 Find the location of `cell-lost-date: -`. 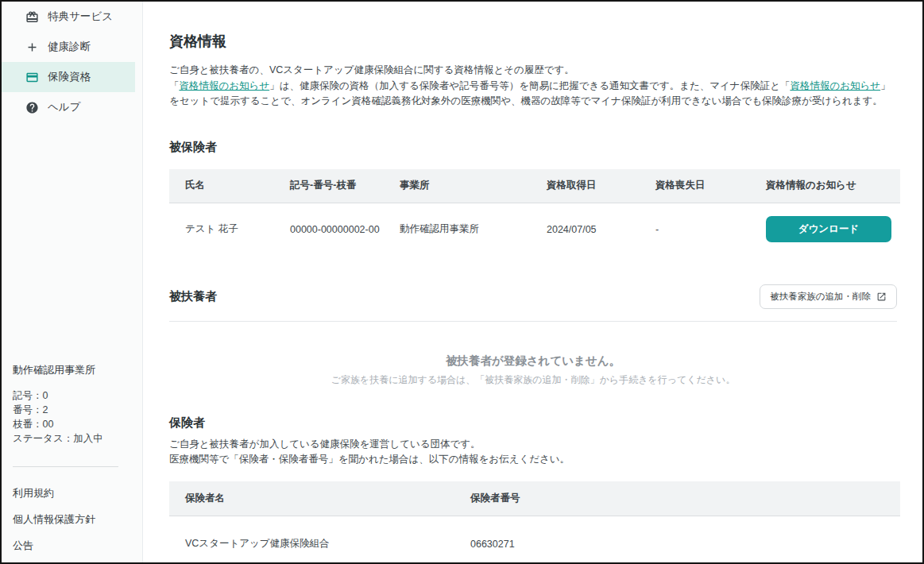

cell-lost-date: - is located at coordinates (710, 230).